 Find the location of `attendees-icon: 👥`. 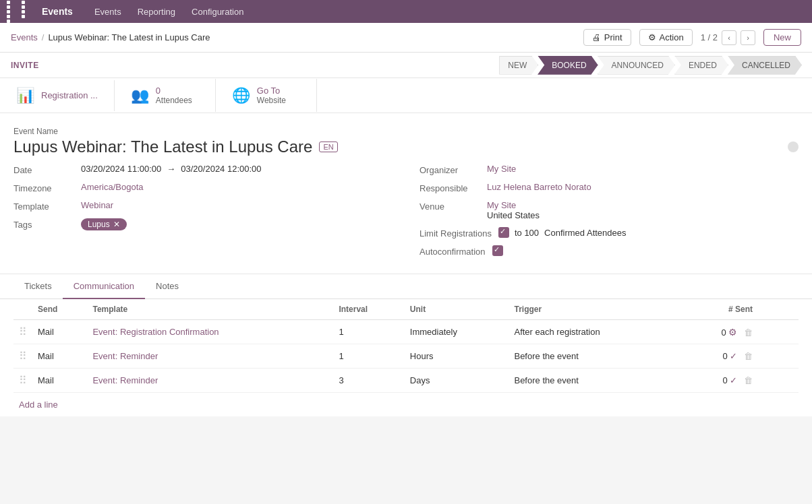

attendees-icon: 👥 is located at coordinates (140, 96).